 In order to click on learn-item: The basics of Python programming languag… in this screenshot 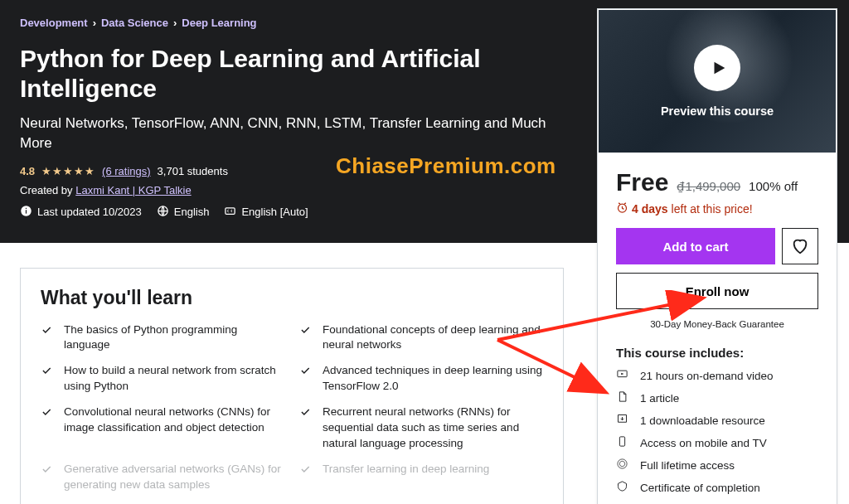, I will do `click(163, 338)`.